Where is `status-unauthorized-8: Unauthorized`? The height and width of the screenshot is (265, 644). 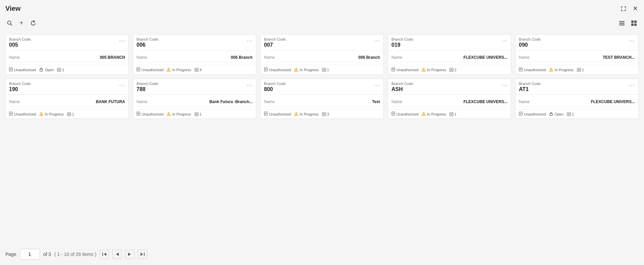
status-unauthorized-8: Unauthorized is located at coordinates (405, 114).